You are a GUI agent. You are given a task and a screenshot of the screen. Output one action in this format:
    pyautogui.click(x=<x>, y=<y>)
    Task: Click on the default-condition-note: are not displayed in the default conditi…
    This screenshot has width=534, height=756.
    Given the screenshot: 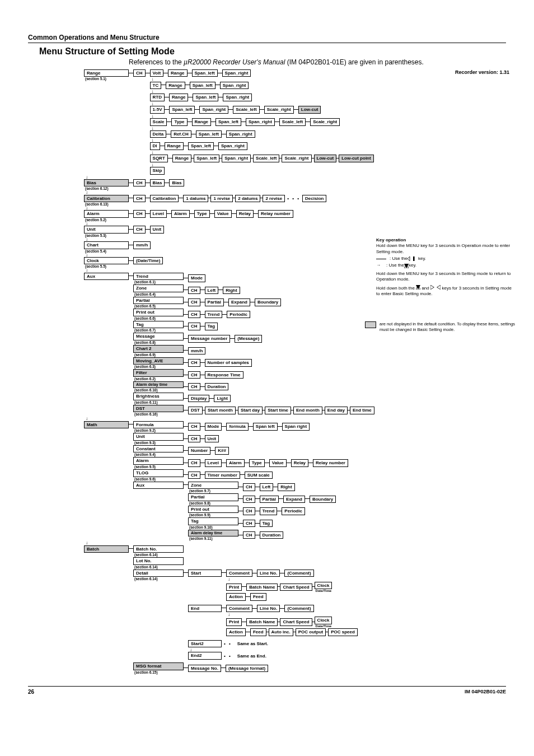 What is the action you would take?
    pyautogui.click(x=441, y=327)
    